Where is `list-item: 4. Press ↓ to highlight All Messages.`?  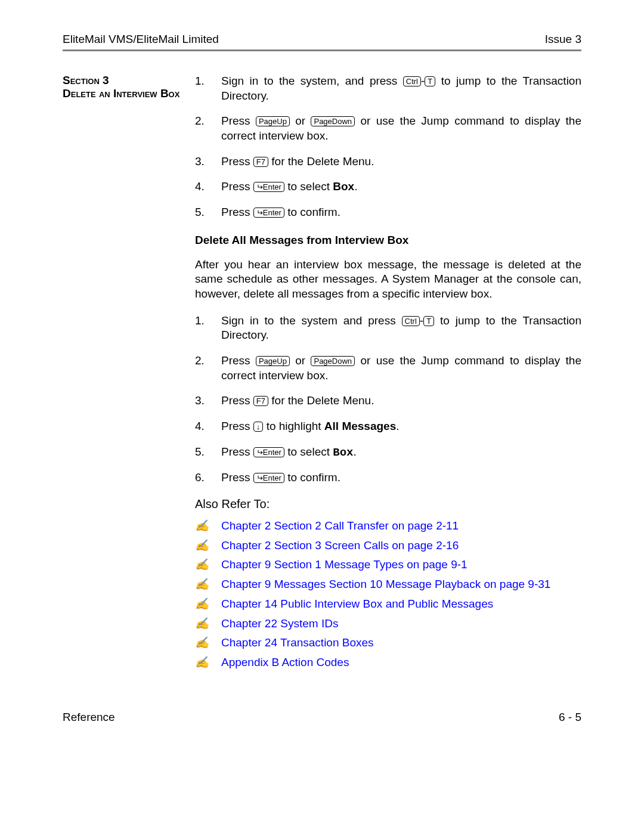
list-item: 4. Press ↓ to highlight All Messages. is located at coordinates (388, 427).